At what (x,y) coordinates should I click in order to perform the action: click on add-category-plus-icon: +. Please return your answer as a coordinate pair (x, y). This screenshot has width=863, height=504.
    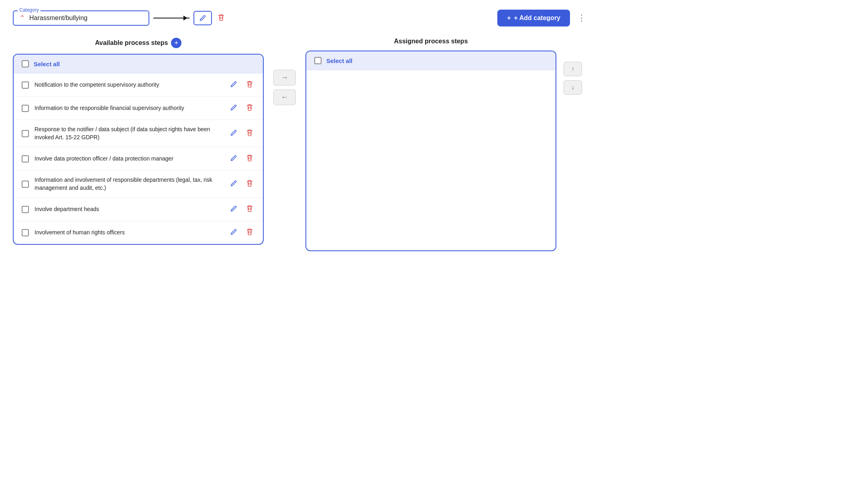
    Looking at the image, I should click on (509, 18).